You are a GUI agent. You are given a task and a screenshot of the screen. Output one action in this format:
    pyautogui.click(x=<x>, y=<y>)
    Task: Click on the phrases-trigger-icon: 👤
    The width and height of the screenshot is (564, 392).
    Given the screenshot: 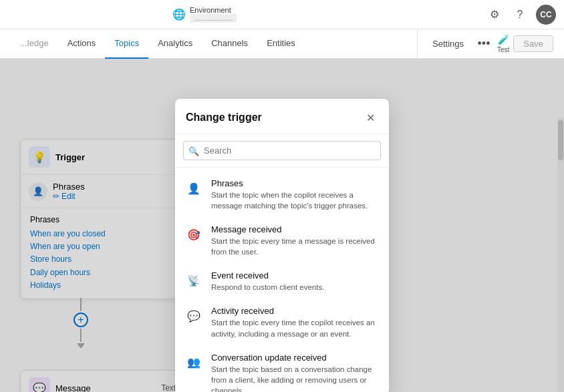 What is the action you would take?
    pyautogui.click(x=194, y=188)
    